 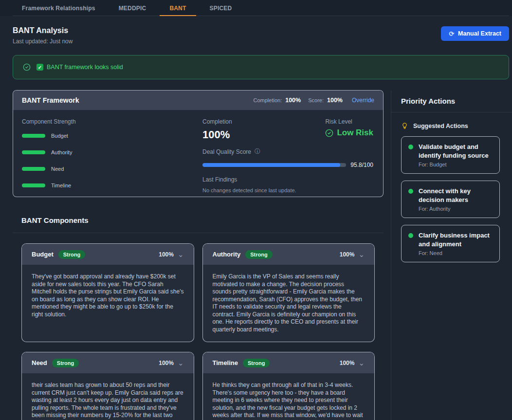 What do you see at coordinates (43, 31) in the screenshot?
I see `page-title: BANT Analysis` at bounding box center [43, 31].